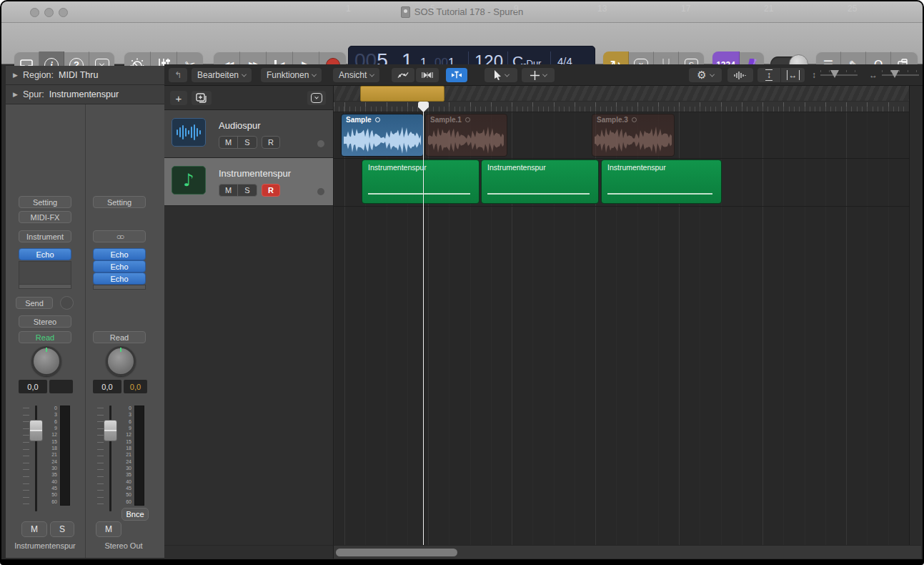 This screenshot has width=924, height=565. What do you see at coordinates (136, 386) in the screenshot?
I see `right-strip-gain-value: 0,0` at bounding box center [136, 386].